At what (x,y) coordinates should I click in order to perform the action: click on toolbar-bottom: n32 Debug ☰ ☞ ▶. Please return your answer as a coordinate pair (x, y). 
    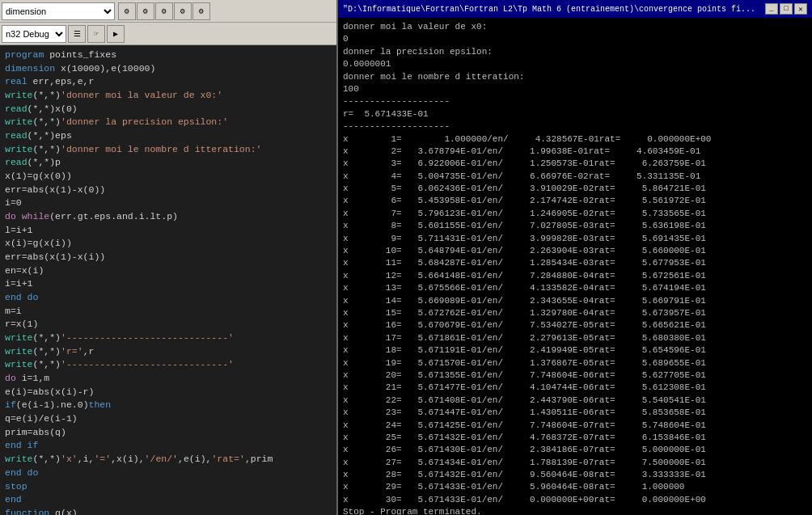
    Looking at the image, I should click on (168, 34).